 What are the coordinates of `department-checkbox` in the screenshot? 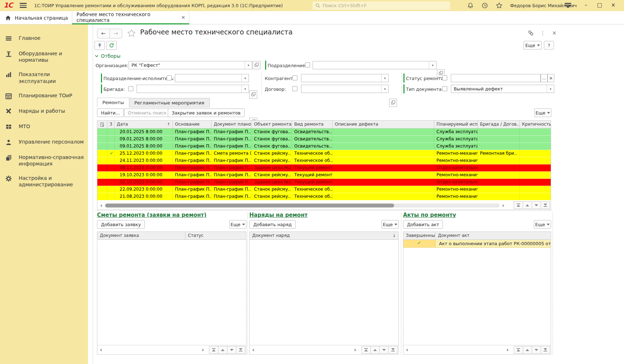 It's located at (308, 65).